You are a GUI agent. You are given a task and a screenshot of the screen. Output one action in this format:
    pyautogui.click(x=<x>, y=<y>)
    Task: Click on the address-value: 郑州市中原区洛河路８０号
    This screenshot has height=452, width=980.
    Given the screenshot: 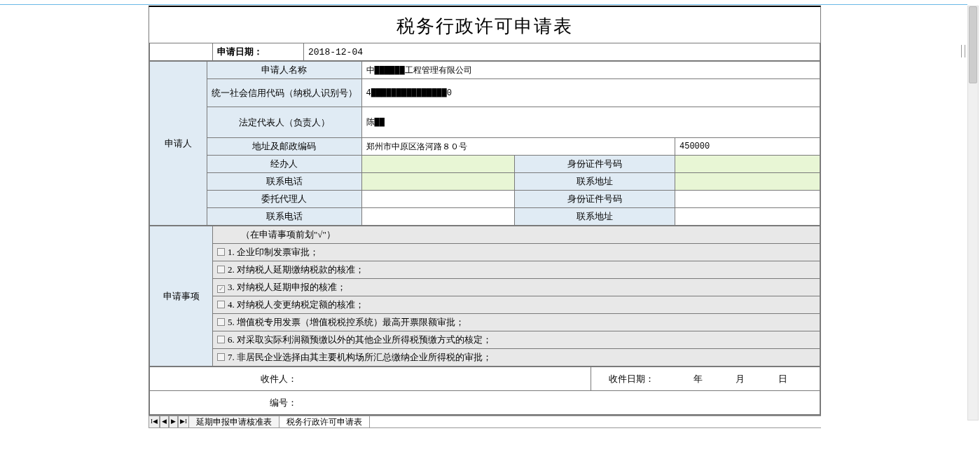 What is the action you would take?
    pyautogui.click(x=518, y=147)
    